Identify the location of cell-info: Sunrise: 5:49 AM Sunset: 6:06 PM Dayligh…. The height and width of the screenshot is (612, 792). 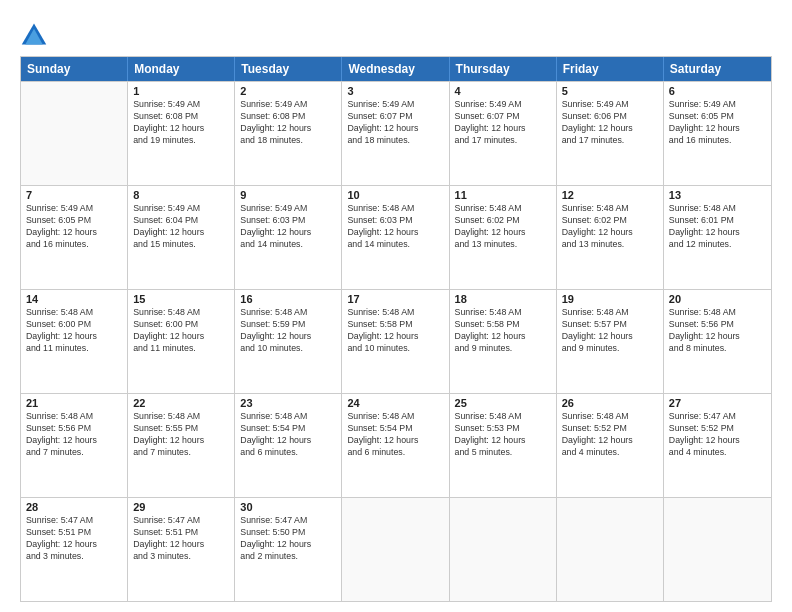
(610, 123).